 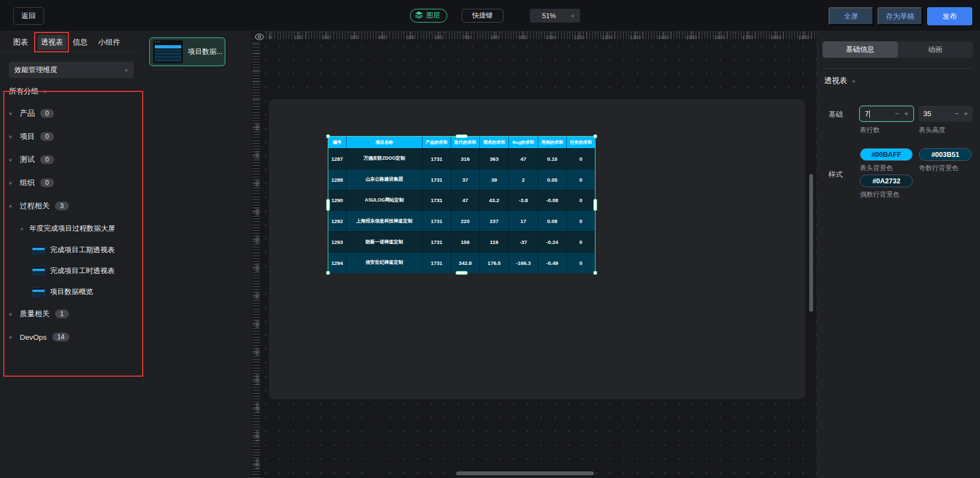 I want to click on top-toolbar: 返回 图层 快捷键 51% ∨ 全屏 存为草稿 发布, so click(x=490, y=15).